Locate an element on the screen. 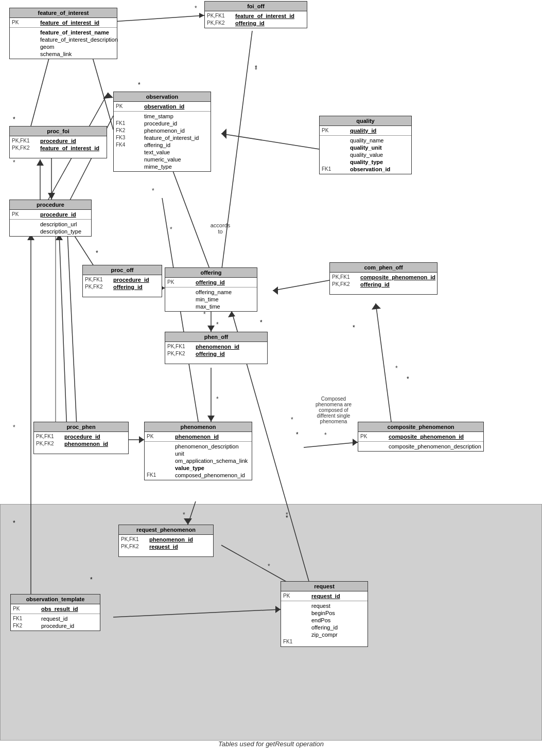 The height and width of the screenshot is (756, 542). field-obs-template-request-id: request_id is located at coordinates (55, 619).